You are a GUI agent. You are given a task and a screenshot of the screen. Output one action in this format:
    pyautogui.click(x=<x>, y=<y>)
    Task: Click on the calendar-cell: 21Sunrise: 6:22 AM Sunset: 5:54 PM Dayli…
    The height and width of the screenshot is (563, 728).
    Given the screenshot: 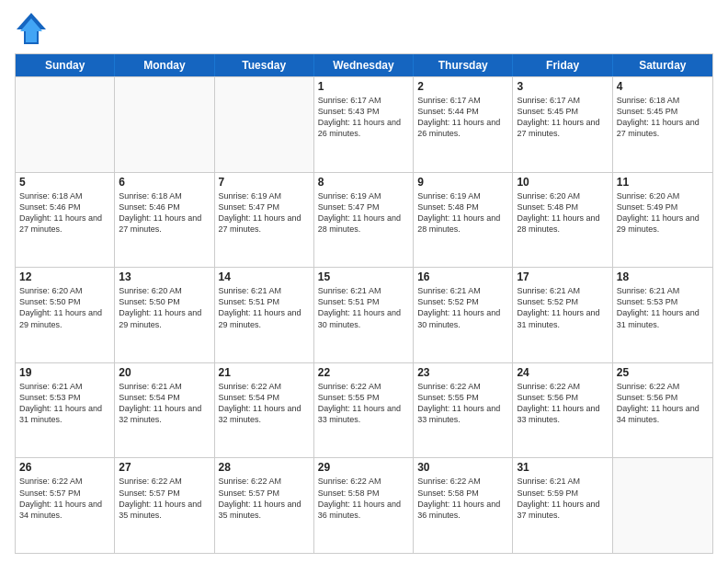 What is the action you would take?
    pyautogui.click(x=265, y=410)
    